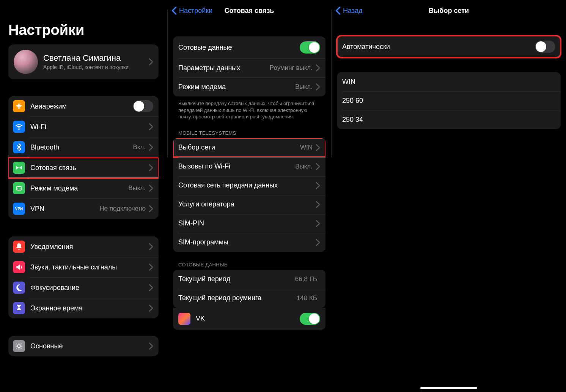 The image size is (566, 392). I want to click on nav-bar: Настройки Сотовая связь, so click(249, 11).